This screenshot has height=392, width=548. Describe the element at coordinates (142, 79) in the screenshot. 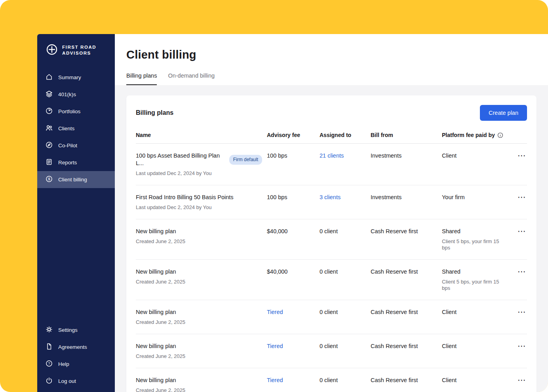

I see `tab-billing-plans: Billing plans` at that location.